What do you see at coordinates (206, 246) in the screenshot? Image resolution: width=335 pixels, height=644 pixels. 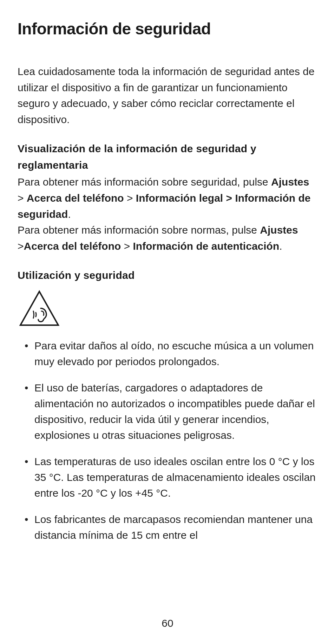 I see `nav-auth-info: Información de autenticación` at bounding box center [206, 246].